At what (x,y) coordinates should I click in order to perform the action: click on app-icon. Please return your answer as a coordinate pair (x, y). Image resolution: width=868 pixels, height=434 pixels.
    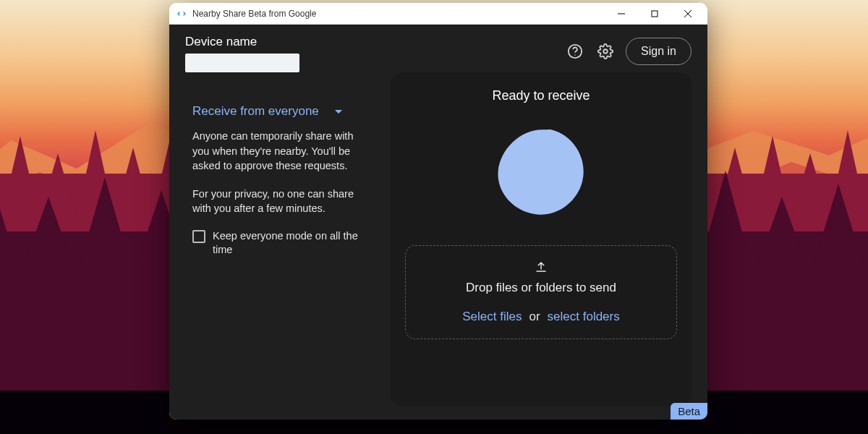
    Looking at the image, I should click on (182, 14).